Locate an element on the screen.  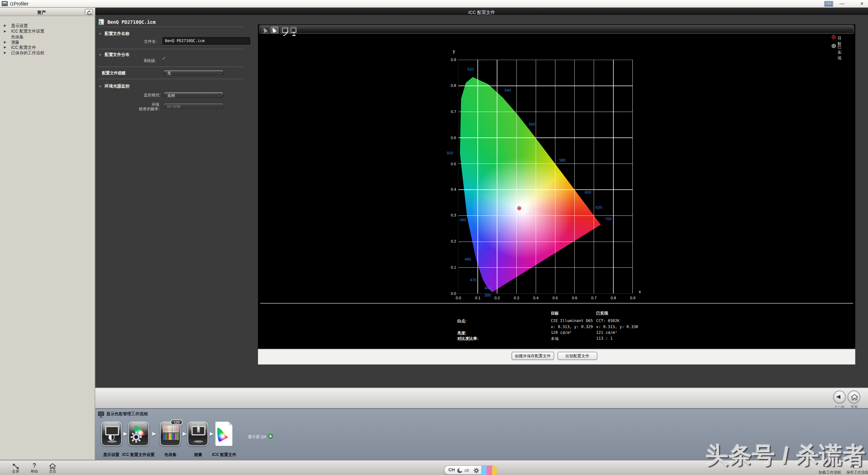
assets-header: 资产 is located at coordinates (47, 12).